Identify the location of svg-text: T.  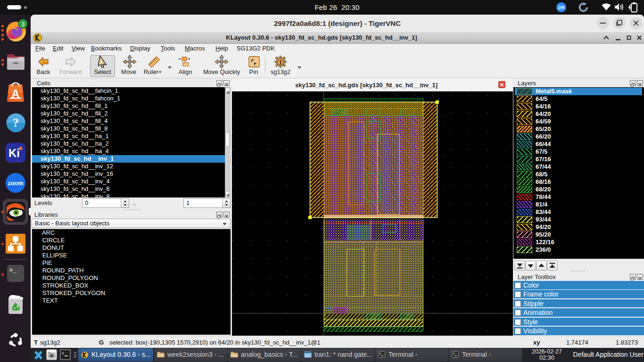
(281, 62).